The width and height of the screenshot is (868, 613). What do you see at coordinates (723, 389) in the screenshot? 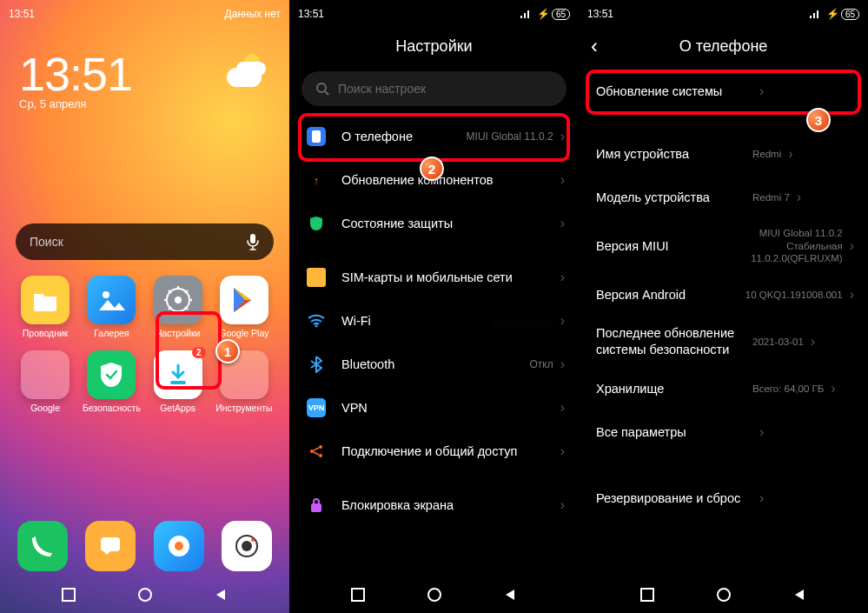
I see `row-storage: Хранилище Всего: 64,00 ГБ ›` at bounding box center [723, 389].